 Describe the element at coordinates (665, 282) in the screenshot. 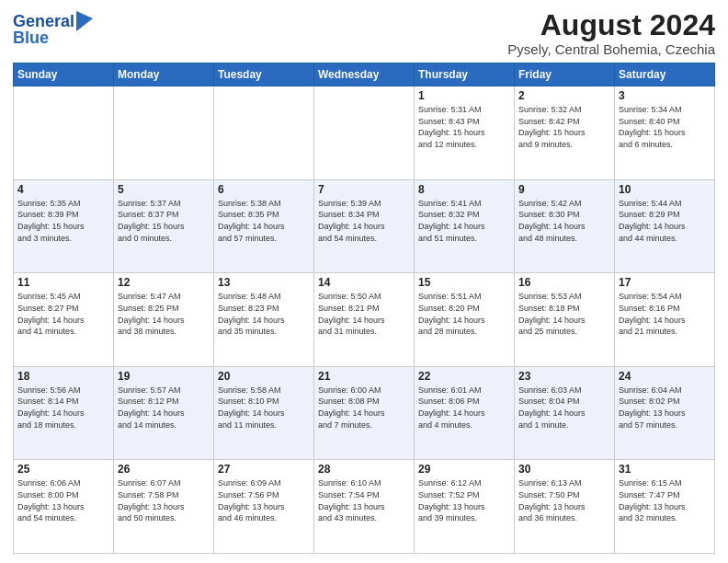

I see `day-number: 17` at that location.